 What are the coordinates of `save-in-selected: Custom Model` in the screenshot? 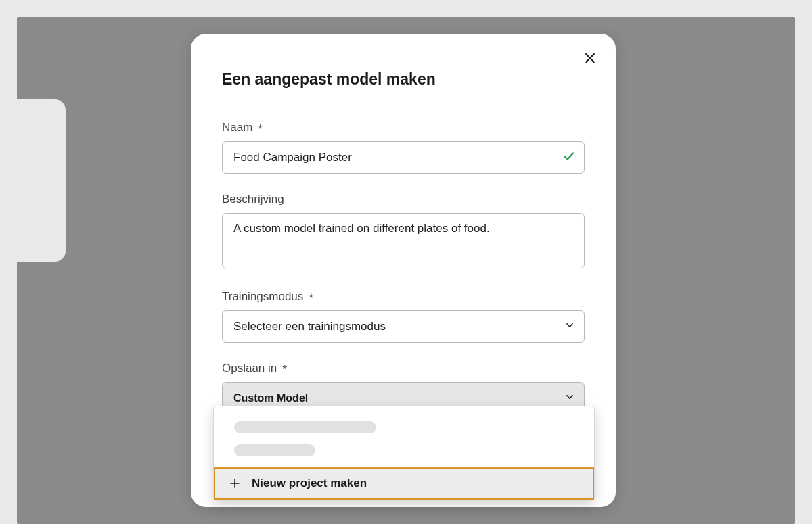 It's located at (271, 398).